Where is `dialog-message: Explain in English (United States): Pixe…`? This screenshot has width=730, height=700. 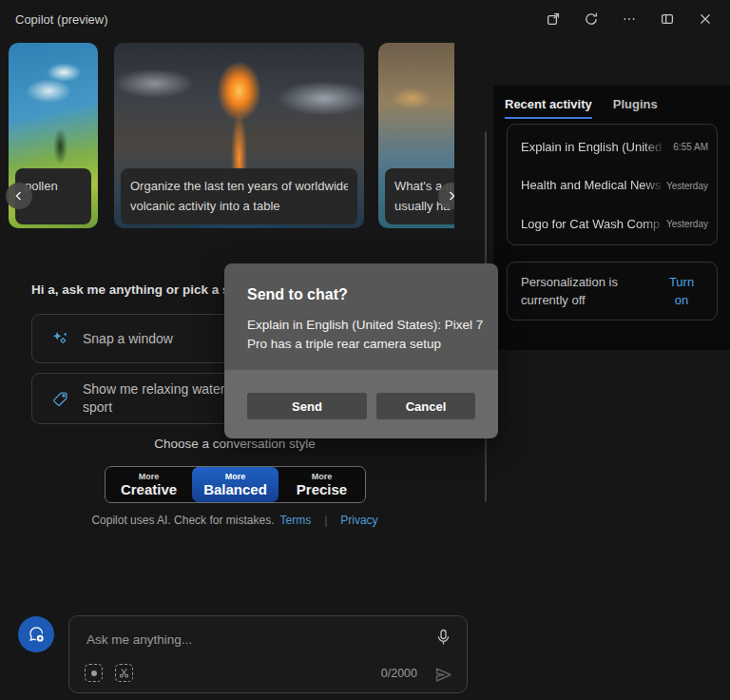
dialog-message: Explain in English (United States): Pixe… is located at coordinates (361, 335).